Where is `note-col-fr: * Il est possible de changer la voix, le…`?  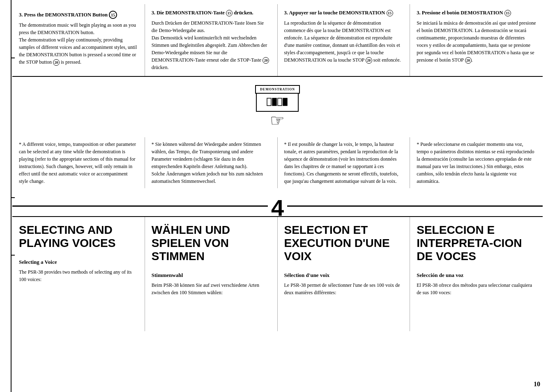 note-col-fr: * Il est possible de changer la voix, le… is located at coordinates (344, 163).